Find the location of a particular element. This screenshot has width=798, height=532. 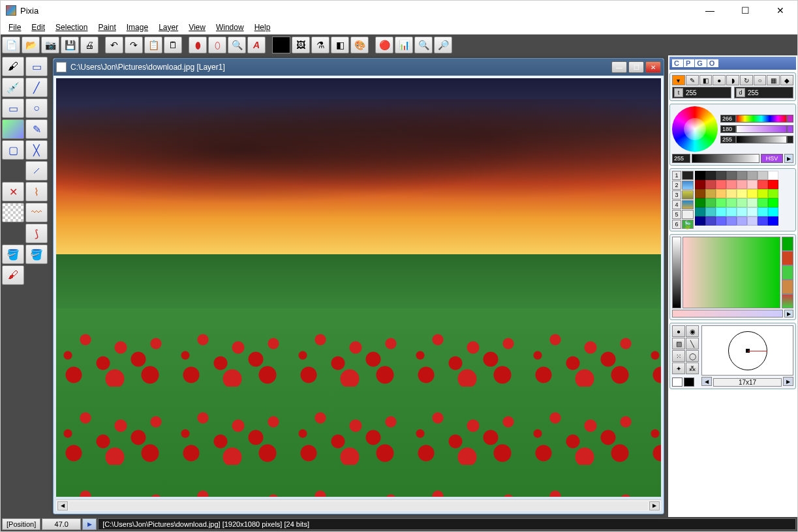

menu-paint: Paint is located at coordinates (107, 27).